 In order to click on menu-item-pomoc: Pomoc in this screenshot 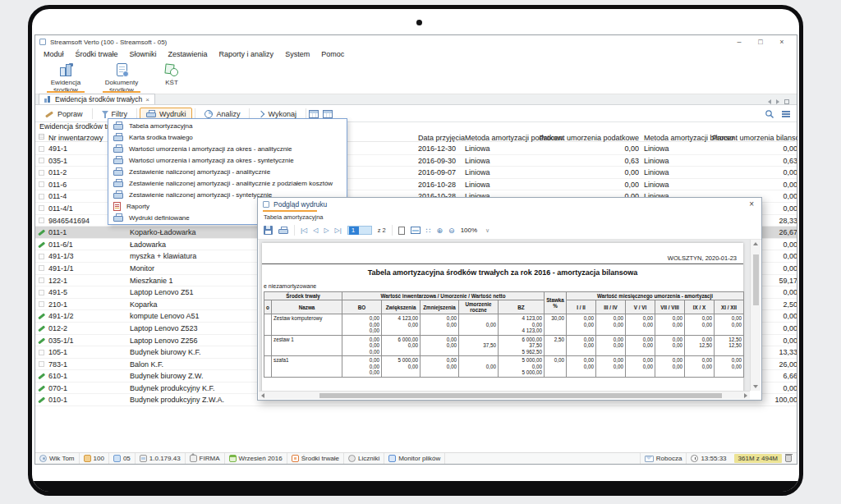, I will do `click(333, 54)`.